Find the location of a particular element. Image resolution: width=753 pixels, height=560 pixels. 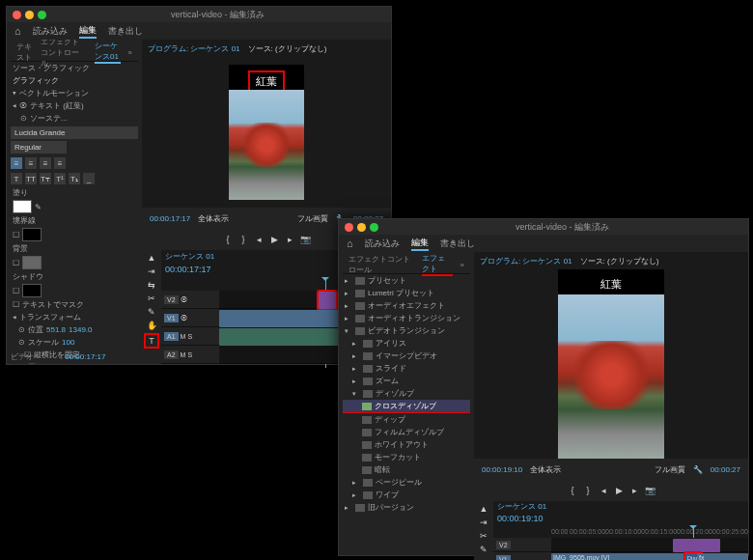

video-clip-2: fx is located at coordinates (722, 556).